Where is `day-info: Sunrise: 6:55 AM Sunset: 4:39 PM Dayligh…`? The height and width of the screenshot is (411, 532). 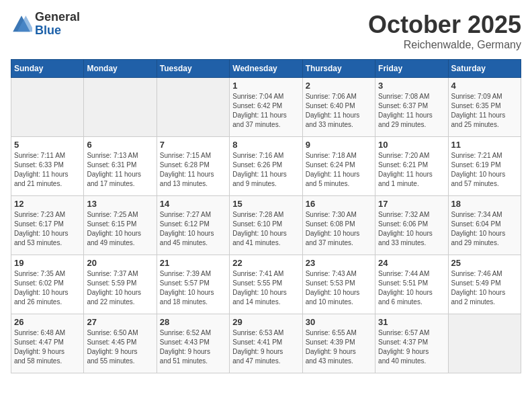
day-info: Sunrise: 6:55 AM Sunset: 4:39 PM Dayligh… is located at coordinates (339, 347).